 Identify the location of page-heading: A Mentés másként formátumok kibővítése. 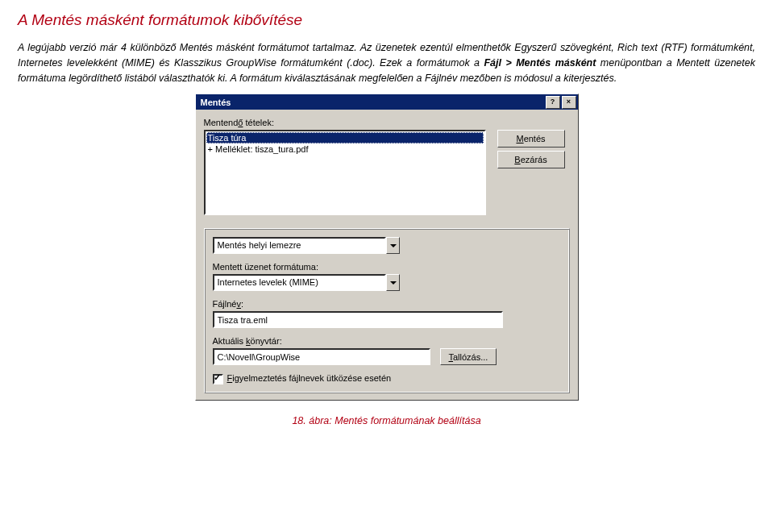
(387, 20).